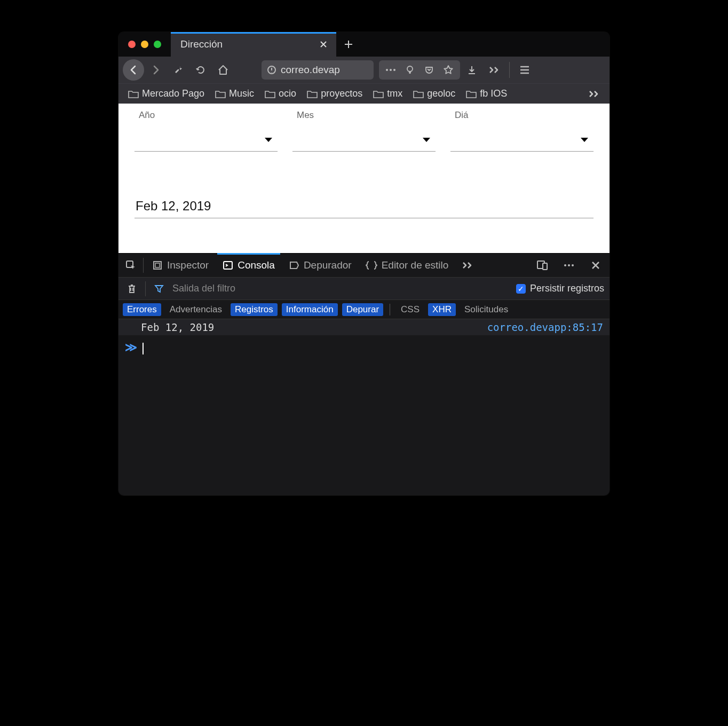 The height and width of the screenshot is (726, 728). I want to click on month-select-group: Mes, so click(364, 131).